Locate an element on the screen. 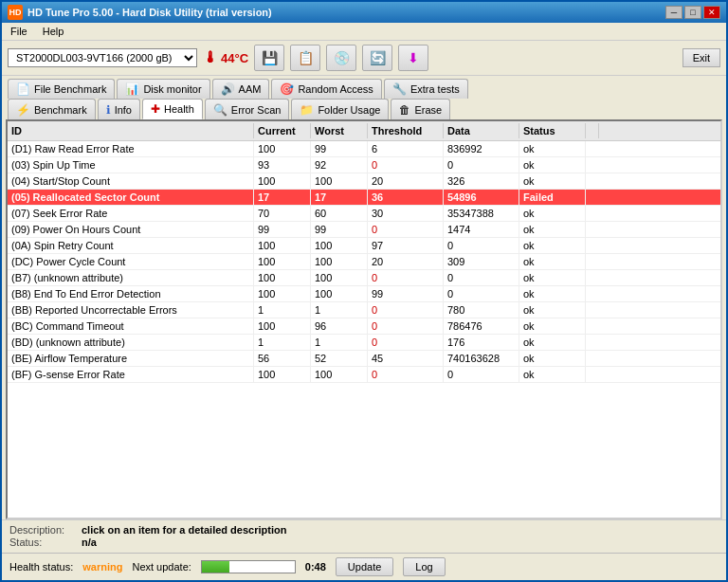 The height and width of the screenshot is (582, 728). tabs-row-2: ⚡ Benchmark ℹ Info ✚ Health 🔍 Error Scan… is located at coordinates (364, 109).